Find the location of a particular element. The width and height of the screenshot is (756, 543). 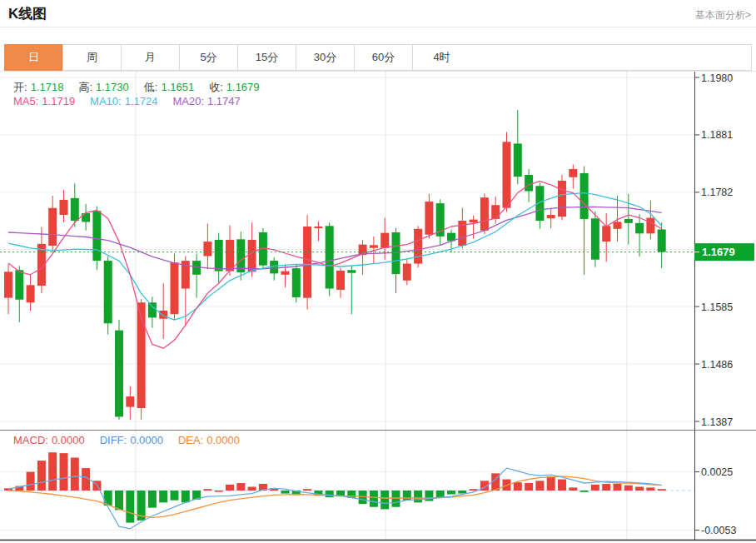

tab-period-日: 日 is located at coordinates (33, 57).